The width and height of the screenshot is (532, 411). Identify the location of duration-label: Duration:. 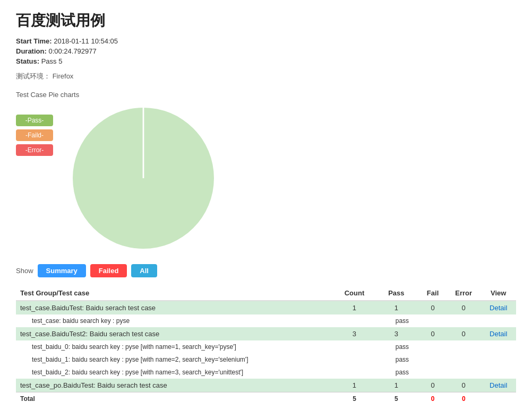
(31, 51).